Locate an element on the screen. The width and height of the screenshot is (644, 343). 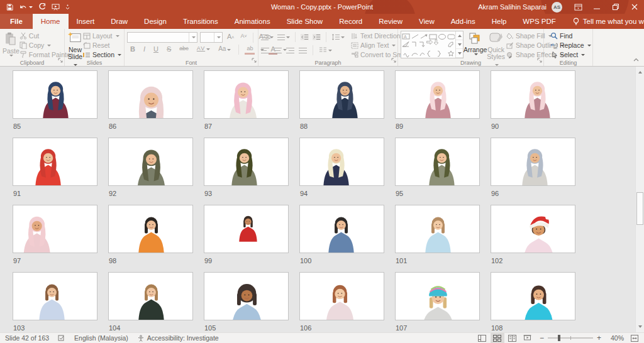
columns-button is located at coordinates (326, 50).